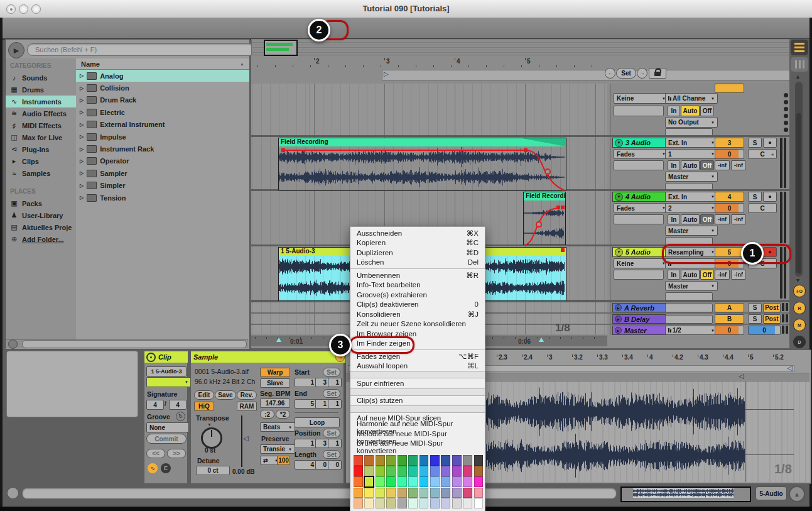 This screenshot has height=511, width=812. What do you see at coordinates (639, 197) in the screenshot?
I see `track-4-name: ▼4 Audio` at bounding box center [639, 197].